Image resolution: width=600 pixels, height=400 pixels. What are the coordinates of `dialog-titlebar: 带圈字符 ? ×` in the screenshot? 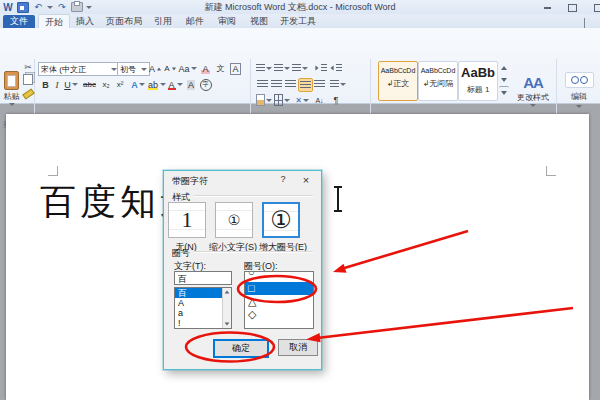 It's located at (242, 180).